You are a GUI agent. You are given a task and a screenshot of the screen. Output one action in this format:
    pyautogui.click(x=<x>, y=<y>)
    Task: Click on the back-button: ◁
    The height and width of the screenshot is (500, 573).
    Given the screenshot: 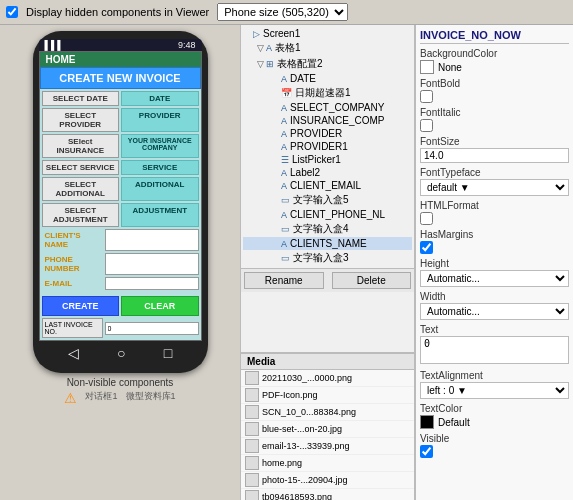 What is the action you would take?
    pyautogui.click(x=74, y=353)
    